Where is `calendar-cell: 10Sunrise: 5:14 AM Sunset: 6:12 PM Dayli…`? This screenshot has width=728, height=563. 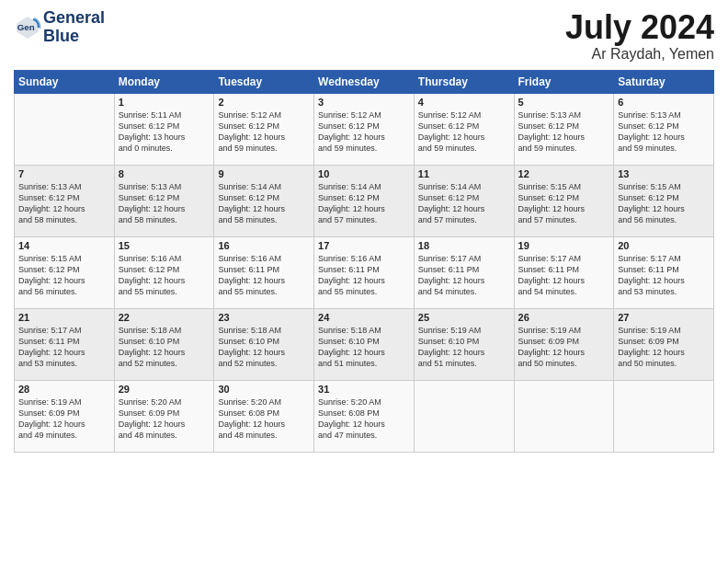 calendar-cell: 10Sunrise: 5:14 AM Sunset: 6:12 PM Dayli… is located at coordinates (364, 201).